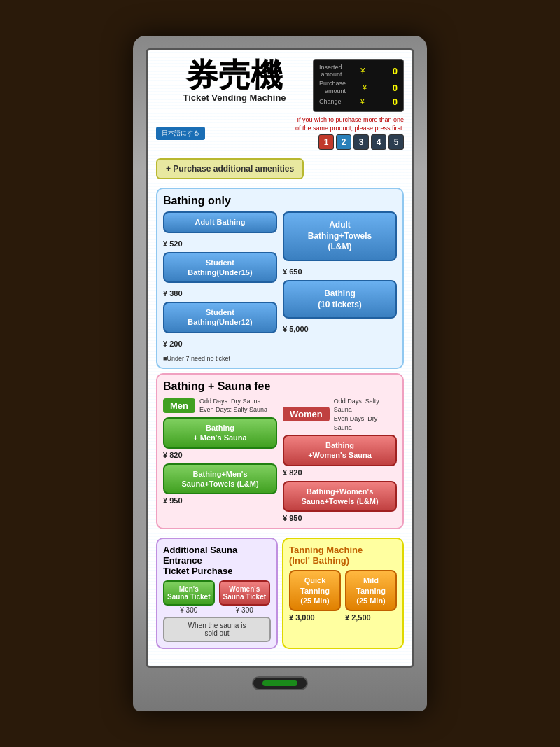 The height and width of the screenshot is (747, 560). Describe the element at coordinates (217, 594) in the screenshot. I see `additional-sauna-section: Additional SaunaEntranceTicket Purchase …` at that location.